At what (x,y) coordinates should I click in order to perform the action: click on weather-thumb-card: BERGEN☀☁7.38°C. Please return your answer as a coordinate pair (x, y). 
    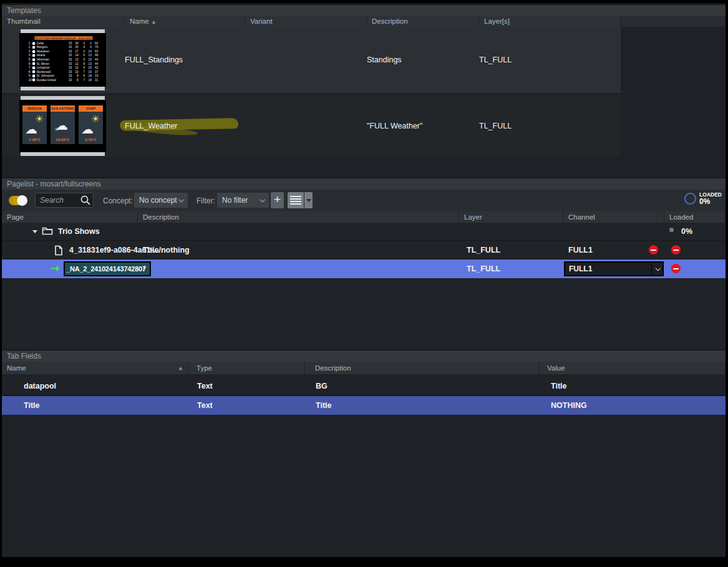
    Looking at the image, I should click on (35, 125).